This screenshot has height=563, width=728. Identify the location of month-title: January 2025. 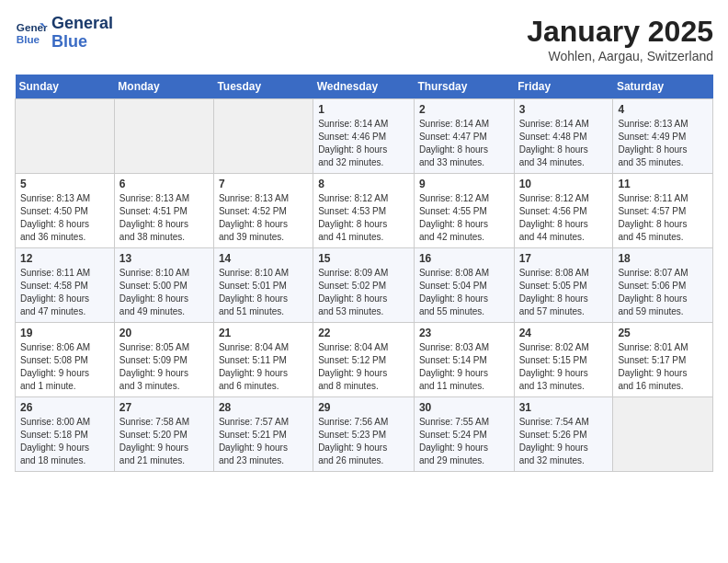
(620, 31).